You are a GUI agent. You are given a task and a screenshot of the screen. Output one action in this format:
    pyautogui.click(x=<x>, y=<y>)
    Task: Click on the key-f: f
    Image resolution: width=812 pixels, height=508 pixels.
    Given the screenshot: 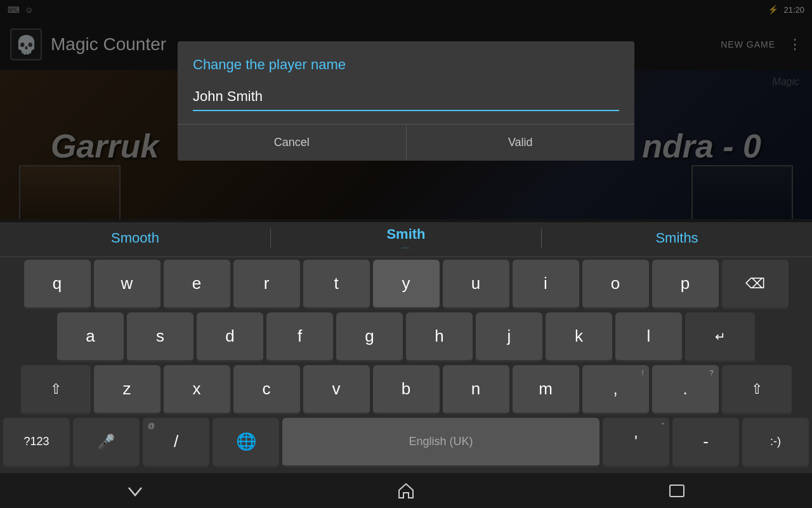 What is the action you would take?
    pyautogui.click(x=299, y=337)
    